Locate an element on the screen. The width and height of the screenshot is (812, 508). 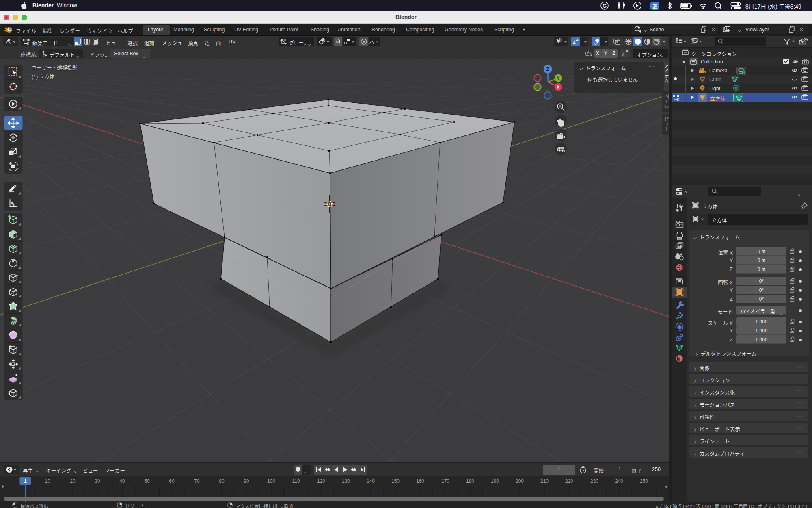
svg-text: 220 is located at coordinates (569, 481).